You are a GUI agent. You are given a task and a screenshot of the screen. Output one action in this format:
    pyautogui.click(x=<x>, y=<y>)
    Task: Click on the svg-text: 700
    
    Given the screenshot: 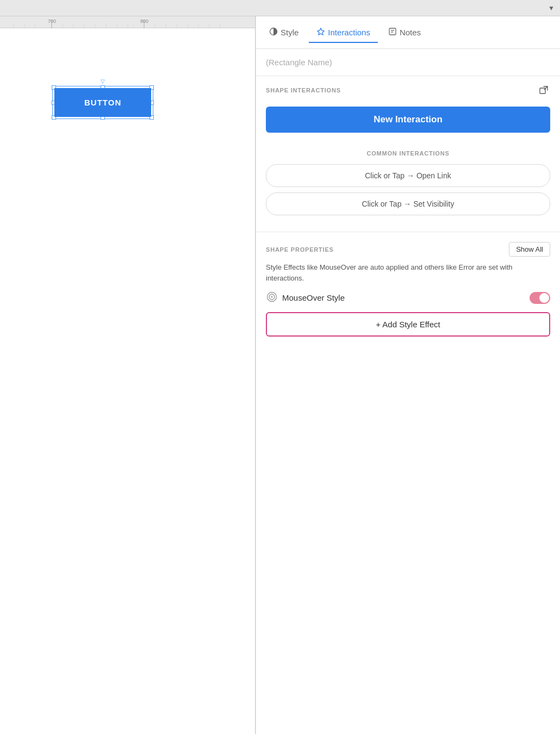 What is the action you would take?
    pyautogui.click(x=52, y=21)
    